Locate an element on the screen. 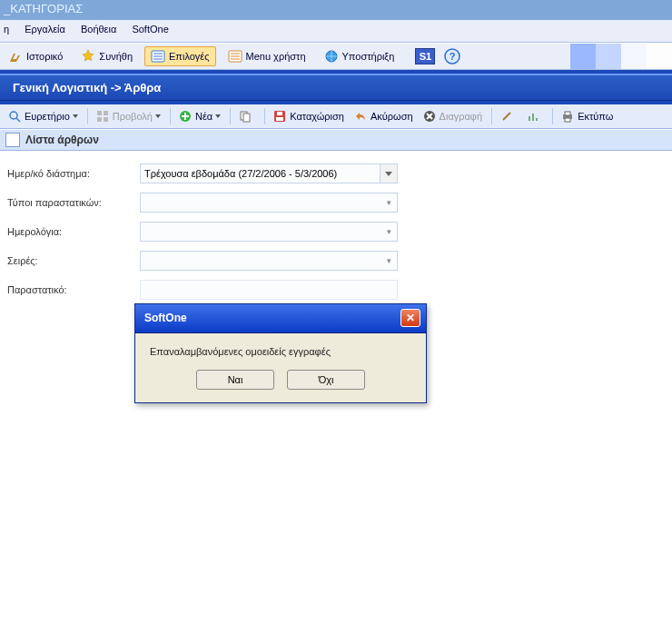  date-range-value: Τρέχουσα εβδομάδα (27/2/2006 - 5/3/2006) is located at coordinates (241, 173).